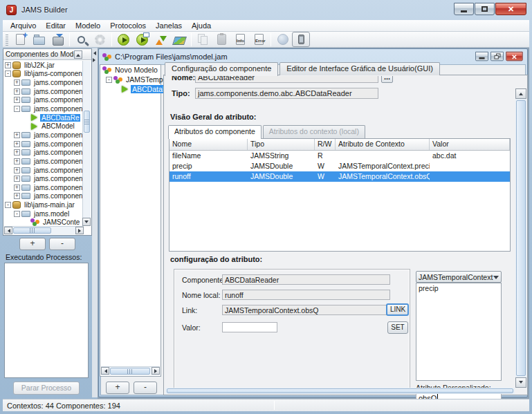  I want to click on table-row: precip JAMSDouble W JAMSTemporalContext.…, so click(340, 166).